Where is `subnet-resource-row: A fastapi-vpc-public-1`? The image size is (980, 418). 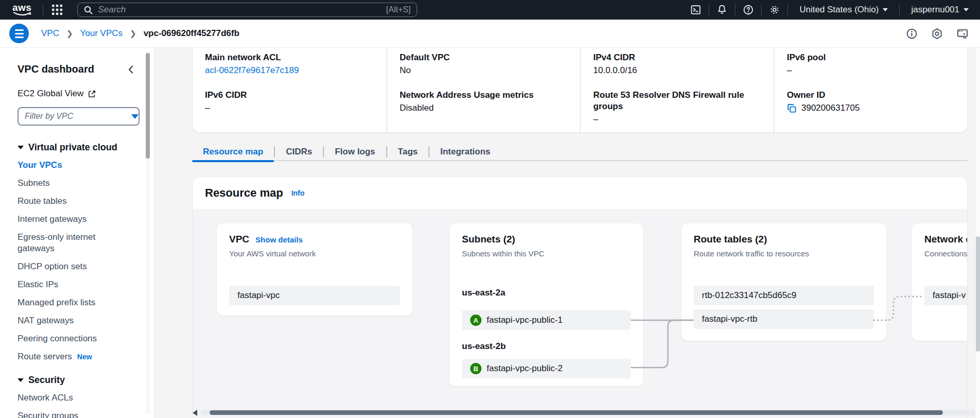 subnet-resource-row: A fastapi-vpc-public-1 is located at coordinates (546, 320).